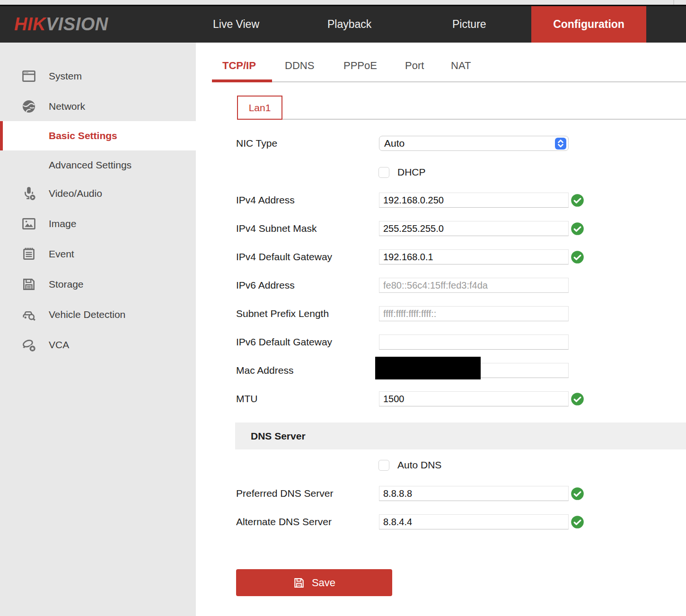 This screenshot has height=616, width=686. Describe the element at coordinates (474, 399) in the screenshot. I see `mtu-input` at that location.